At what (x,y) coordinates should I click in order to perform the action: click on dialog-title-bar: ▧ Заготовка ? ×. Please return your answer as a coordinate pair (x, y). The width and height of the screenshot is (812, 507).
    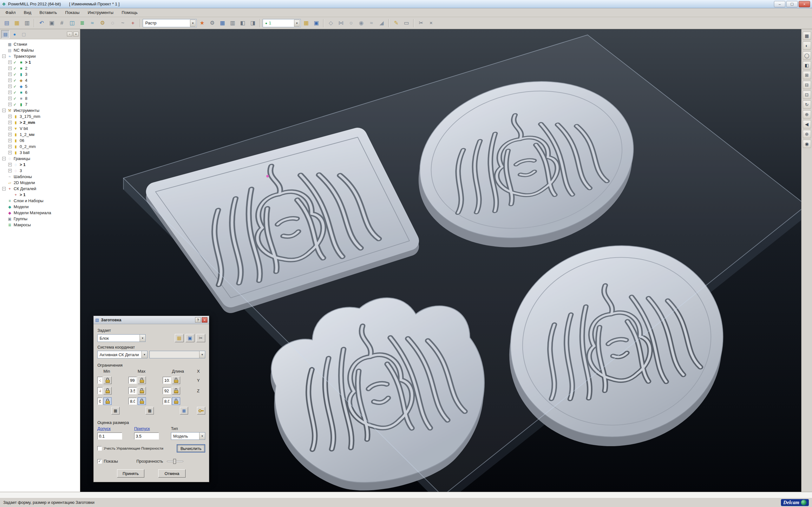
    Looking at the image, I should click on (151, 320).